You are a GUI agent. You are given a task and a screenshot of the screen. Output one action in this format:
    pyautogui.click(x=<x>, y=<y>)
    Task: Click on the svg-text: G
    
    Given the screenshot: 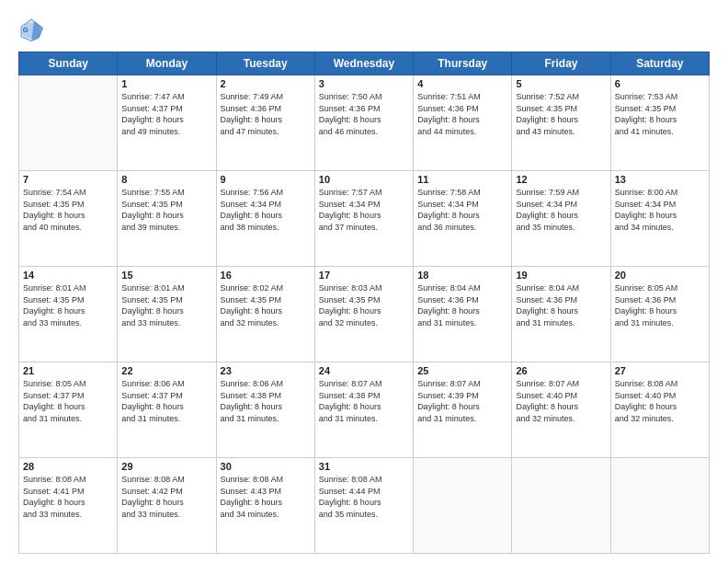 What is the action you would take?
    pyautogui.click(x=26, y=29)
    